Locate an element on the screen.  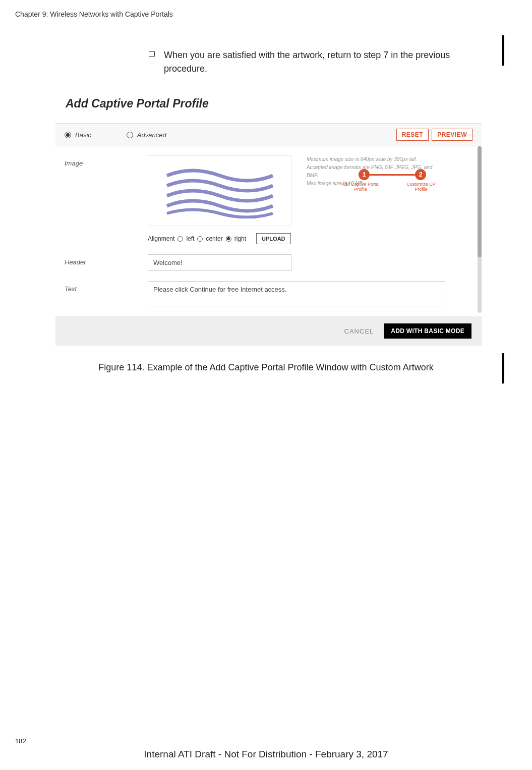
chapter-header: Chapter 9: Wireless Networks with Captiv… is located at coordinates (266, 14).